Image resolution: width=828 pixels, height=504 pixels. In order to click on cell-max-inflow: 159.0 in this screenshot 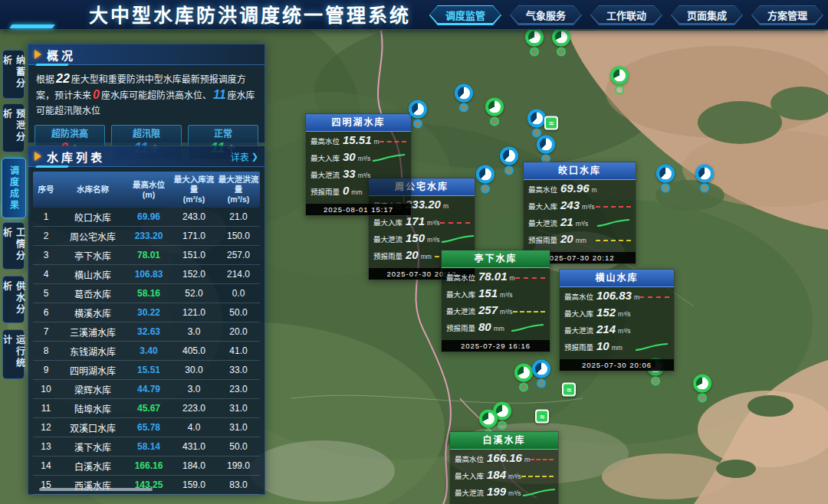, I will do `click(194, 485)`.